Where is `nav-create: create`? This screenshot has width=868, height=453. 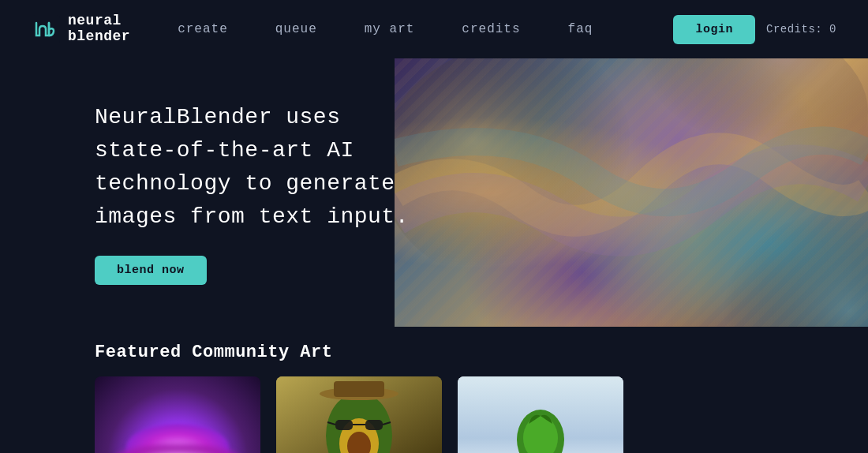 nav-create: create is located at coordinates (203, 29).